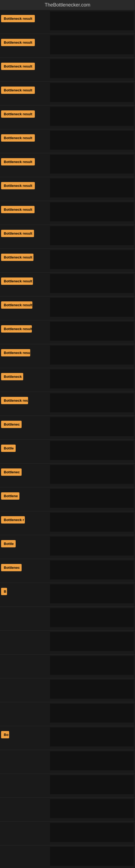 This screenshot has width=135, height=868. I want to click on bottleneck-result-badge: Bottleneck resu, so click(15, 353).